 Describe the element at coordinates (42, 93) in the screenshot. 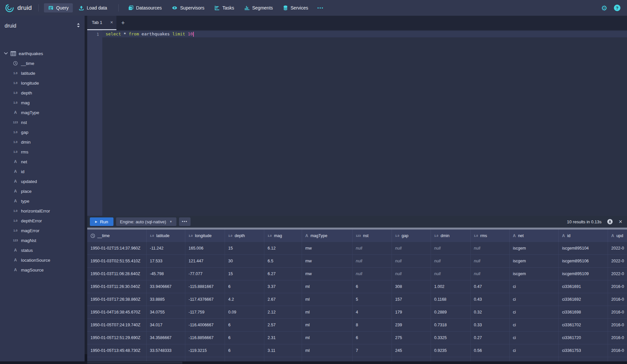

I see `sidebar-field-depth: 1.0 depth` at that location.